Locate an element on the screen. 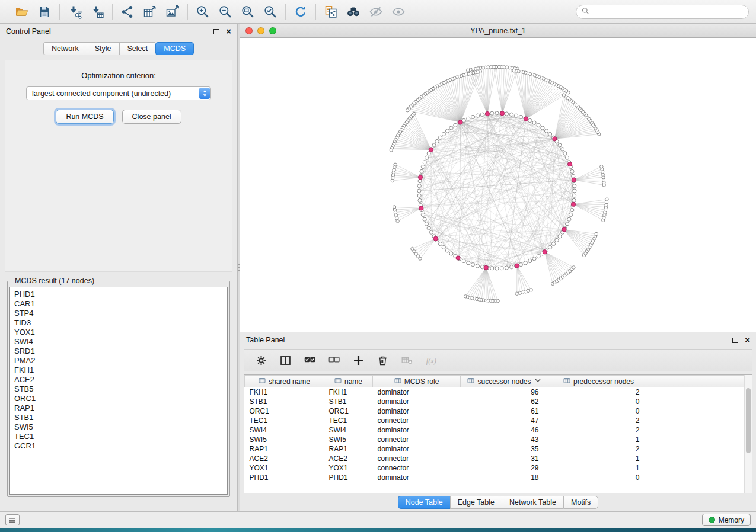 This screenshot has width=756, height=532. list-icon is located at coordinates (12, 520).